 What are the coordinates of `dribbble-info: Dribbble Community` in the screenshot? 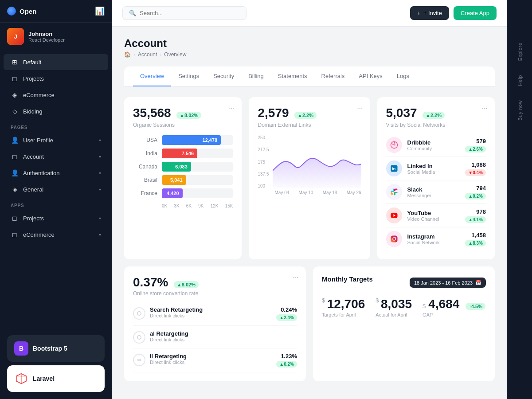 It's located at (432, 145).